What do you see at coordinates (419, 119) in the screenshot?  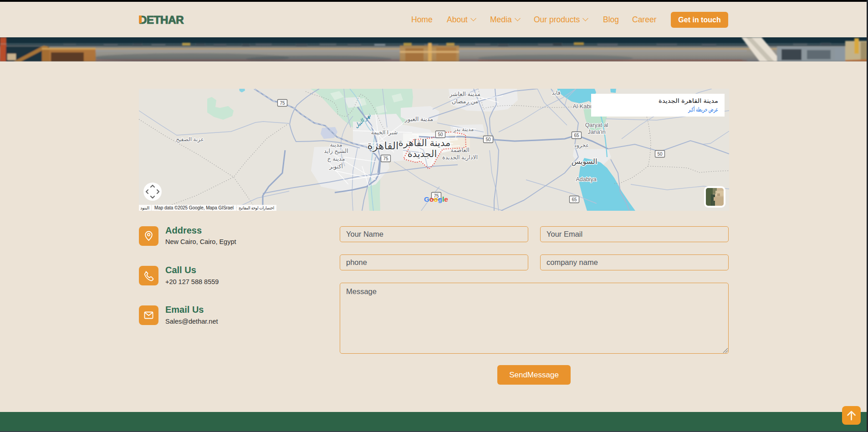 I see `svg-text: مدينة العبور` at bounding box center [419, 119].